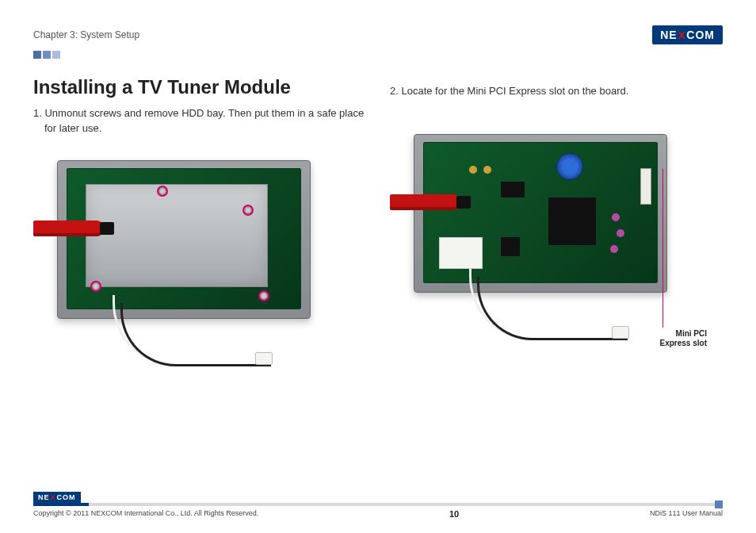 This screenshot has height=533, width=756. I want to click on mini-pci-express-slot, so click(646, 186).